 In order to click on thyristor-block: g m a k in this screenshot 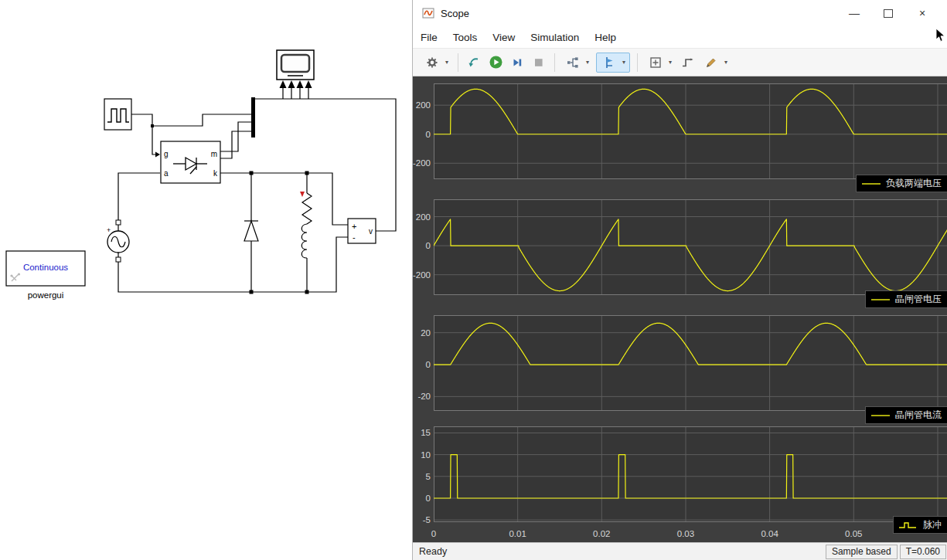, I will do `click(190, 162)`.